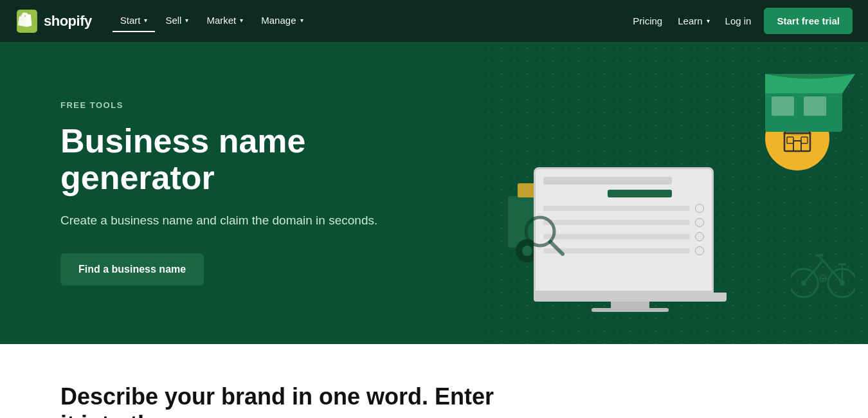 The height and width of the screenshot is (418, 868). Describe the element at coordinates (212, 21) in the screenshot. I see `nav-links: Start ▾ Sell ▾ Market ▾ Manage ▾` at that location.